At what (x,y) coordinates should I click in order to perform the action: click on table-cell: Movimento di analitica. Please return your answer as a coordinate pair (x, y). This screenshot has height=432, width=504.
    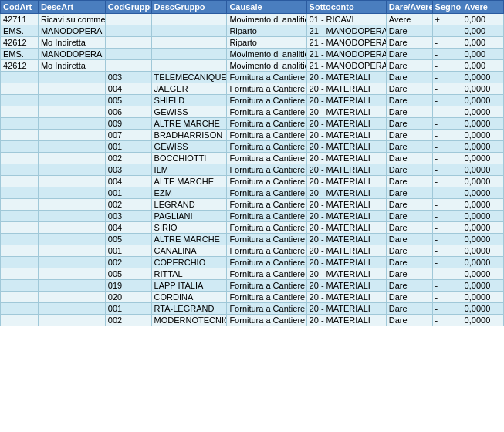
    Looking at the image, I should click on (267, 66).